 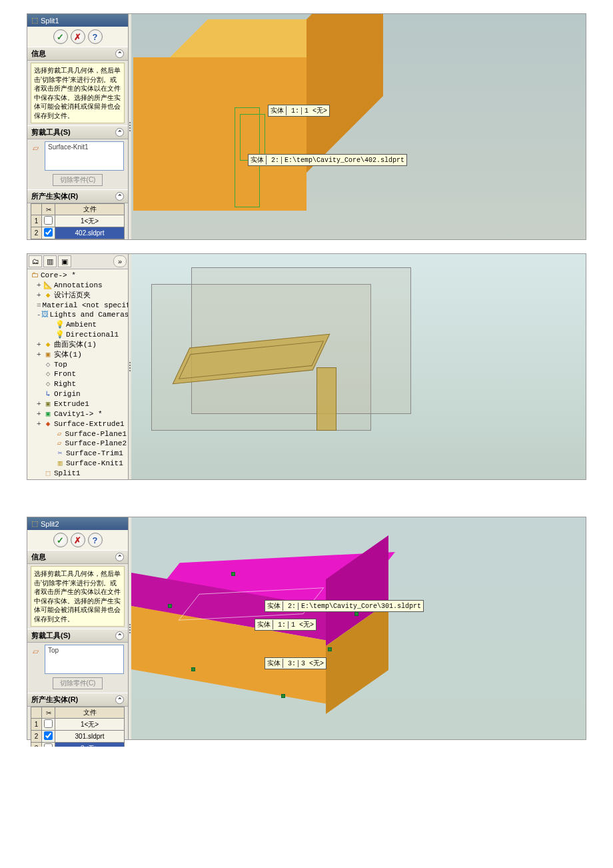 I want to click on tree-item-icon: ↳, so click(x=48, y=395).